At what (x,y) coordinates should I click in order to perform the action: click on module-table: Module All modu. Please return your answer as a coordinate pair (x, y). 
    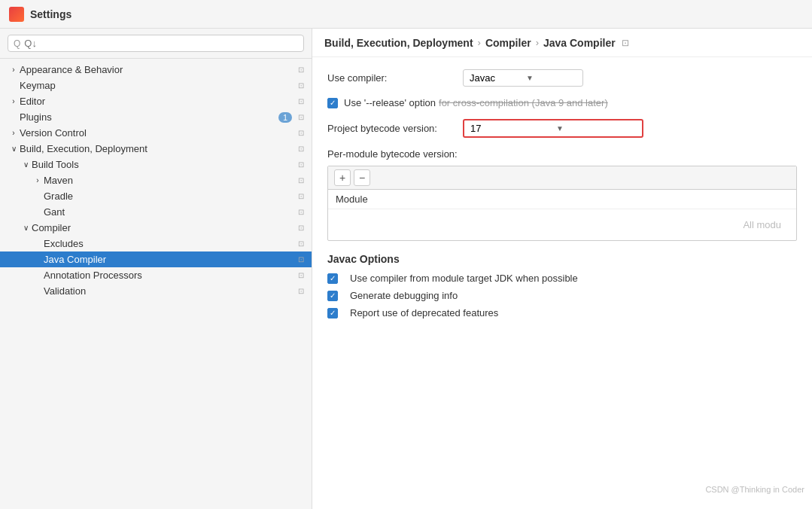
    Looking at the image, I should click on (562, 215).